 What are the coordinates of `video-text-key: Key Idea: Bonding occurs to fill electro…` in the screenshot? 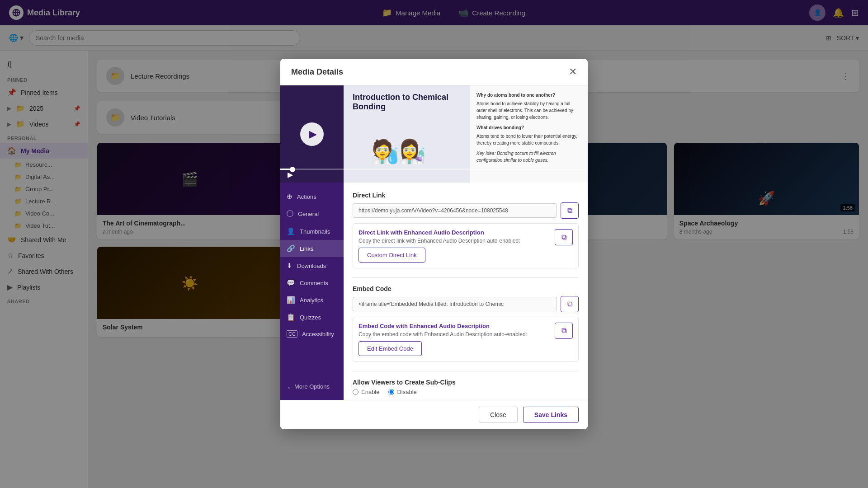 It's located at (529, 157).